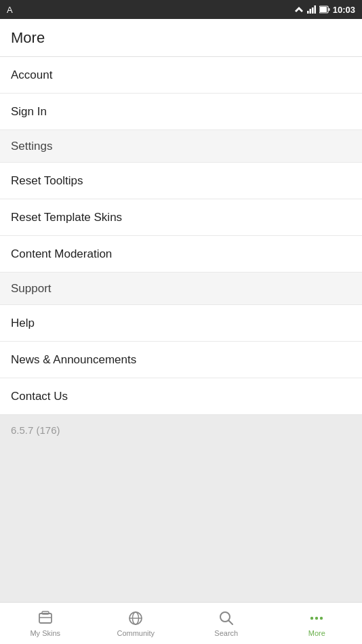  What do you see at coordinates (226, 633) in the screenshot?
I see `search-label: Search` at bounding box center [226, 633].